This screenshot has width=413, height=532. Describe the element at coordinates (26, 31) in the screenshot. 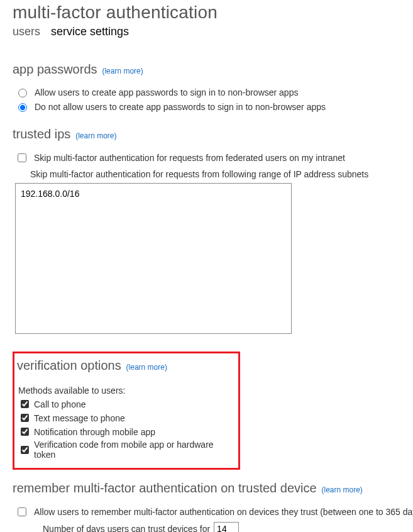

I see `tab-users: users` at that location.